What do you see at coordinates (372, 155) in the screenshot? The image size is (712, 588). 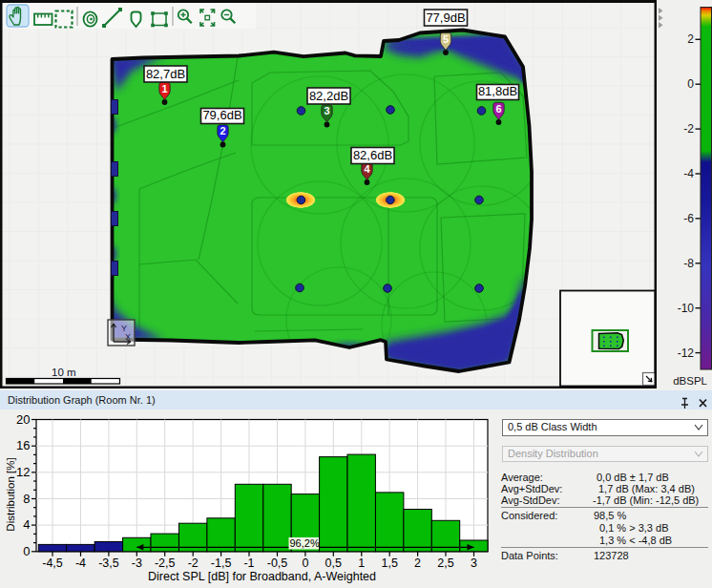 I see `svg-text: 82,6dB` at bounding box center [372, 155].